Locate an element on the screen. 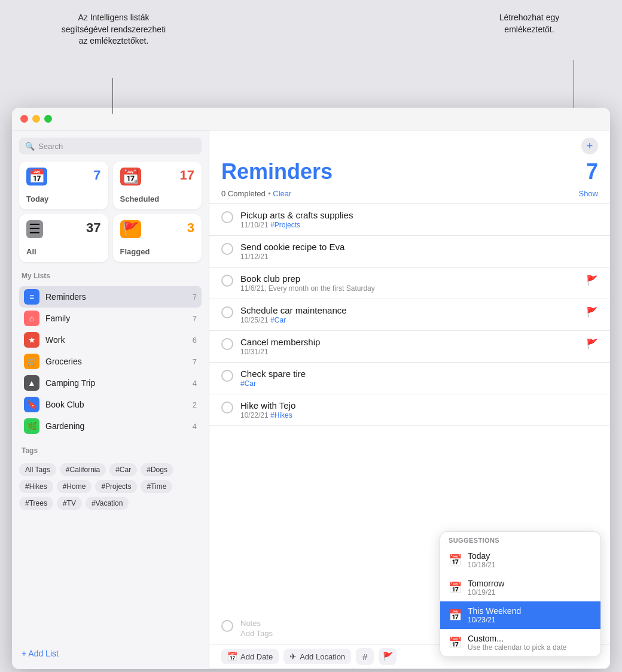 The image size is (622, 672). list-name-family: Family is located at coordinates (116, 318).